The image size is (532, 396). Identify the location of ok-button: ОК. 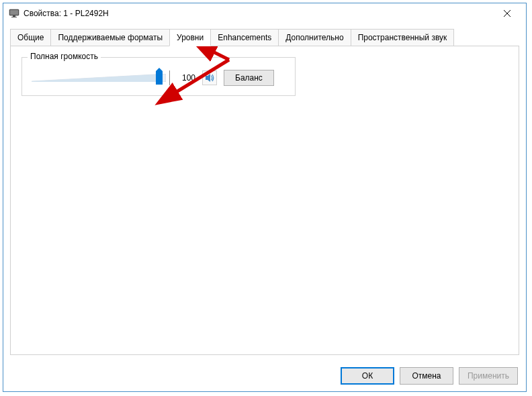
(367, 376).